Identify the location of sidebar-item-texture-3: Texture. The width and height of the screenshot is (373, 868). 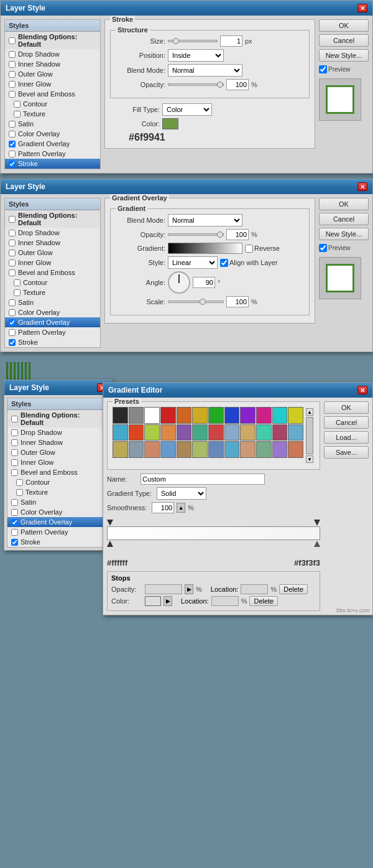
(55, 492).